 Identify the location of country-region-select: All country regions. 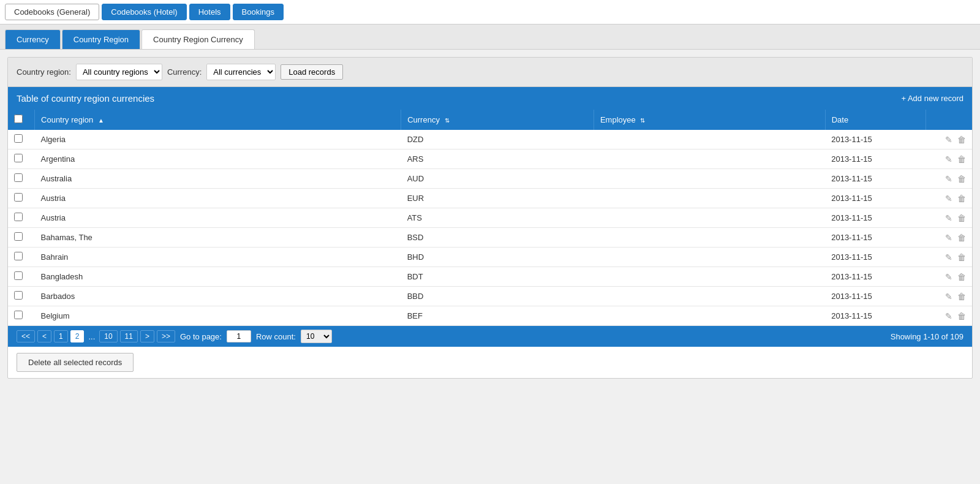
(119, 72).